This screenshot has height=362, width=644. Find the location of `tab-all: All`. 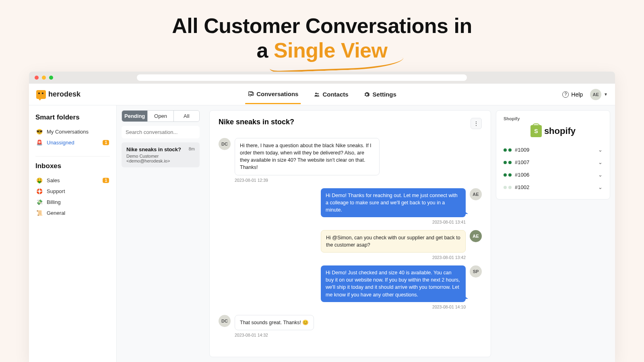

tab-all: All is located at coordinates (186, 116).